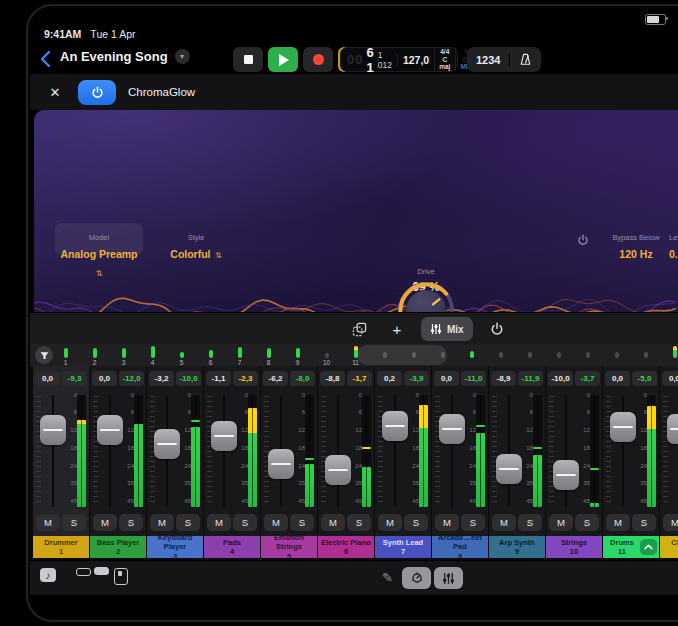 Image resolution: width=678 pixels, height=626 pixels. Describe the element at coordinates (447, 329) in the screenshot. I see `mix-button: Mix` at that location.